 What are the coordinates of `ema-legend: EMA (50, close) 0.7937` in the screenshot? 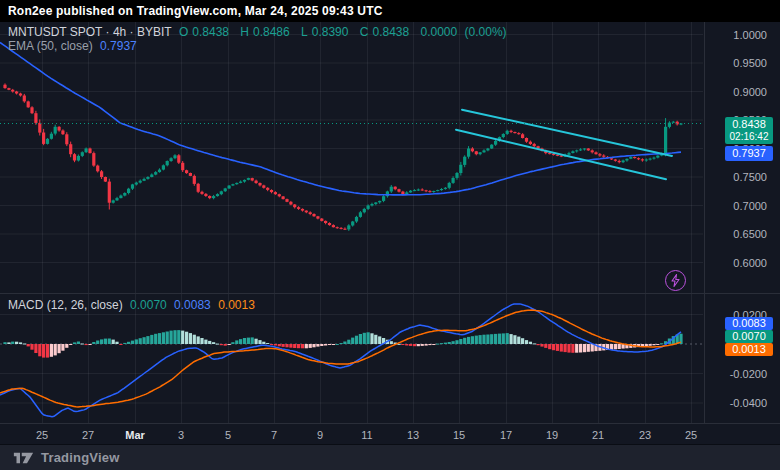 It's located at (74, 46).